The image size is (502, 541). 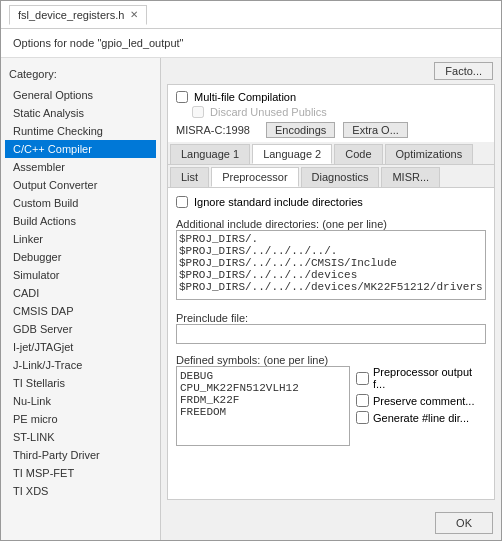 I want to click on preinclude-input, so click(x=331, y=334).